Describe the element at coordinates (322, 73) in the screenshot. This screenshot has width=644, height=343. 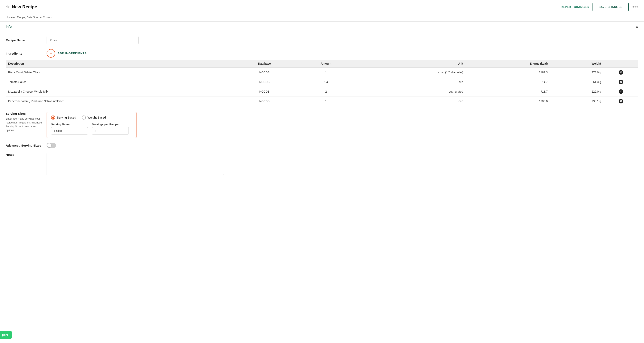
I see `table-row: Pizza Crust, White, Thick NCCDB 1 crust …` at that location.